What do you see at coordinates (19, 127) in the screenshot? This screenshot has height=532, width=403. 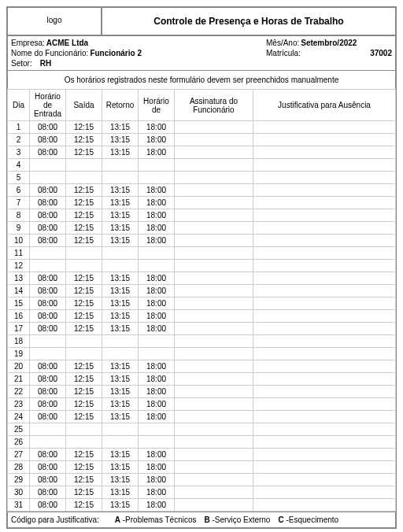 I see `cell-dia: 1` at bounding box center [19, 127].